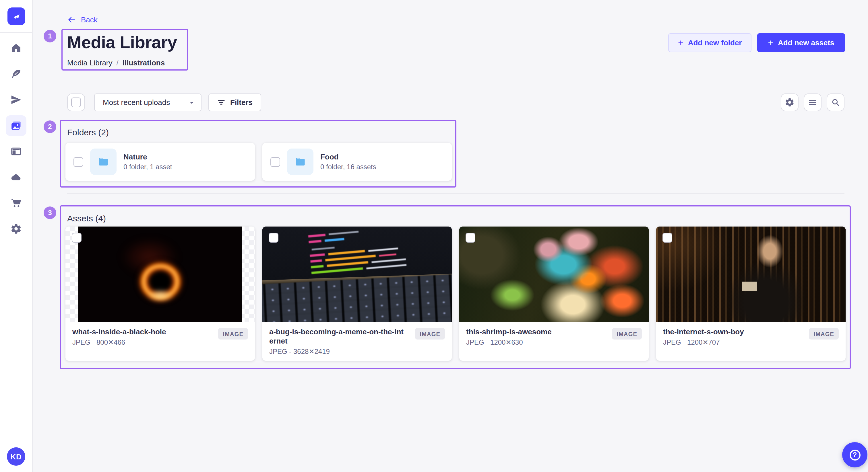  Describe the element at coordinates (50, 213) in the screenshot. I see `annotation-badge-3: 3` at that location.